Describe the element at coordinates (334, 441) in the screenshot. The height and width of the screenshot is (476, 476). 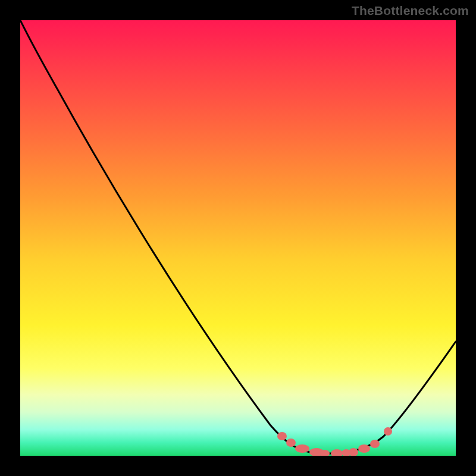
I see `datapoint-cluster` at that location.